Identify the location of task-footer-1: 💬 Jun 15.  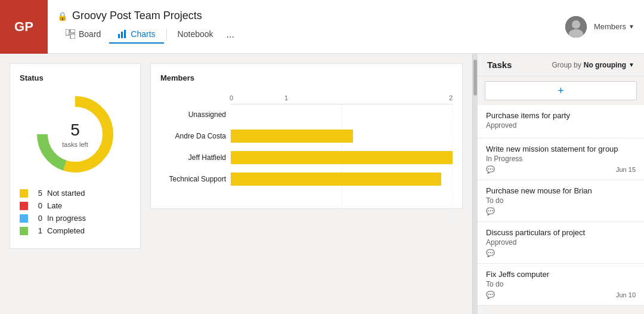
(561, 170).